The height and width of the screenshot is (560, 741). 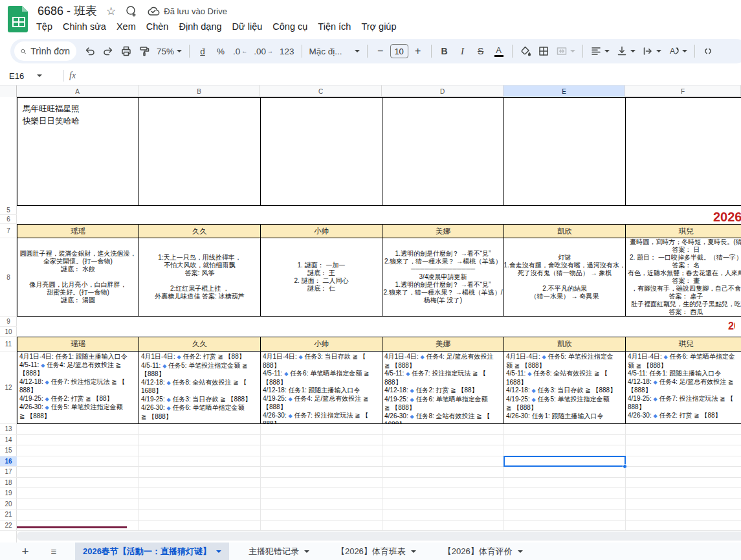 What do you see at coordinates (144, 51) in the screenshot?
I see `paint-format-button` at bounding box center [144, 51].